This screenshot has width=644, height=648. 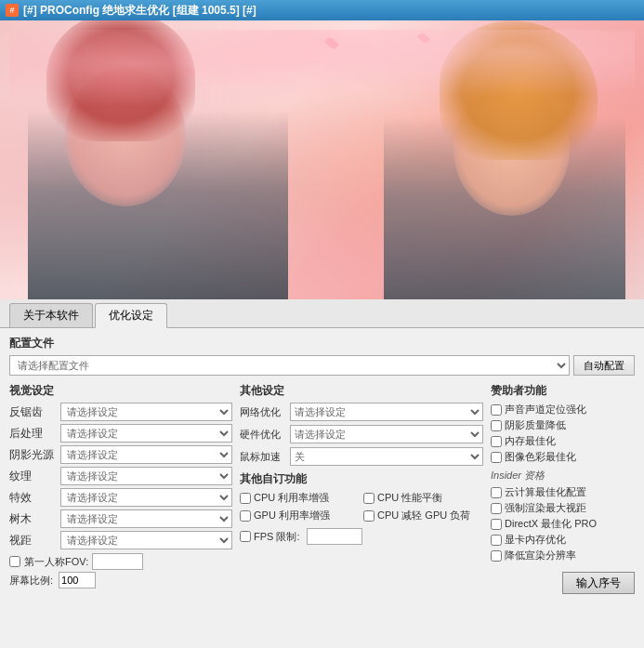 What do you see at coordinates (131, 316) in the screenshot?
I see `tab-optimize: 优化设定` at bounding box center [131, 316].